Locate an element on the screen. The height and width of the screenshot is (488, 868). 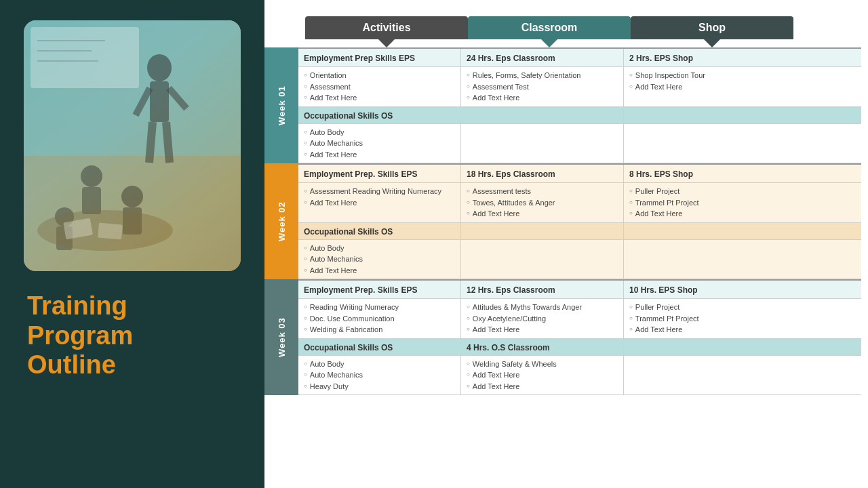
eps-activities-body: Reading Writing NumeracyDoc. Use Communi… is located at coordinates (380, 319).